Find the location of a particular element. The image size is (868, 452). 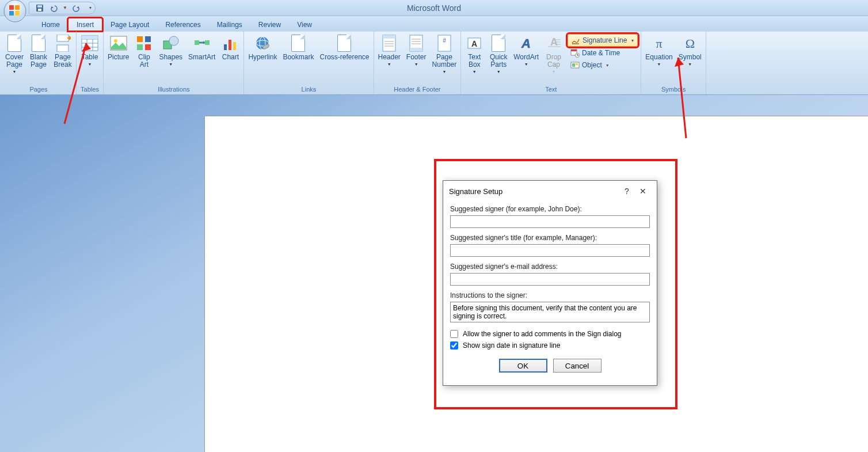

shapes-button: Shapes ▼ is located at coordinates (170, 50).